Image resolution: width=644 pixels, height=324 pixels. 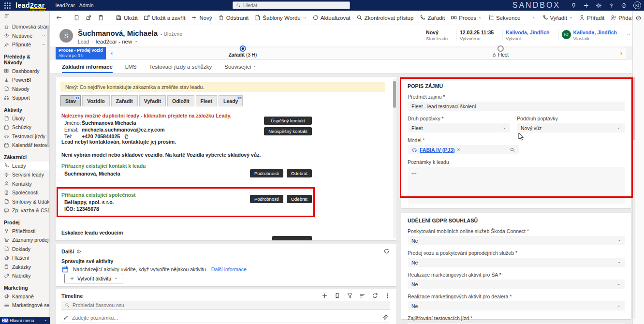 I want to click on dots-vertical-icon, so click(x=388, y=296).